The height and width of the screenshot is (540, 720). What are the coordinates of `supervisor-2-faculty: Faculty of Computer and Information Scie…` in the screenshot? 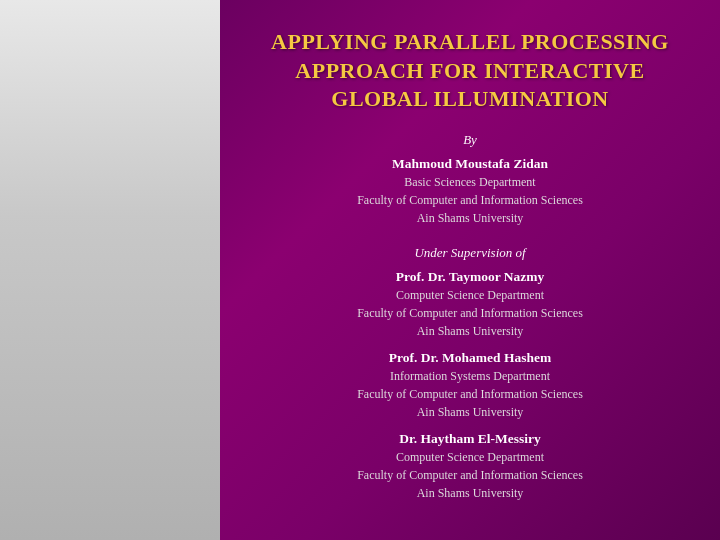 It's located at (470, 394).